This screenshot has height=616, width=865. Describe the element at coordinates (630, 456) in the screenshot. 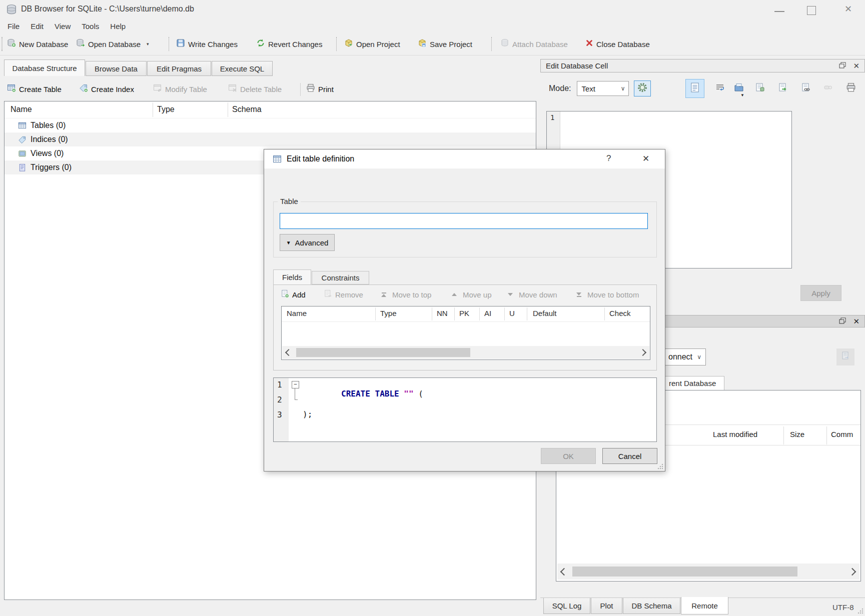

I see `cancel-button: Cancel` at that location.